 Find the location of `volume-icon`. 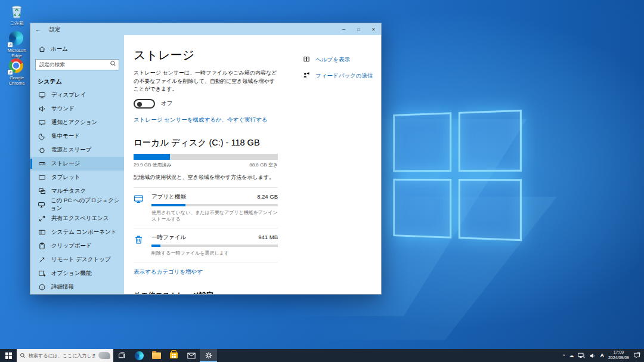

volume-icon is located at coordinates (593, 355).